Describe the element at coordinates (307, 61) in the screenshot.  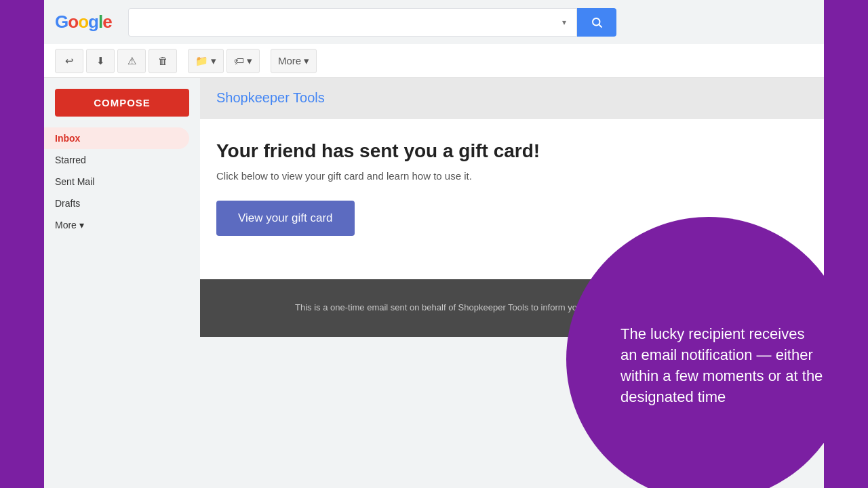
I see `more-dropdown-icon: ▾` at that location.